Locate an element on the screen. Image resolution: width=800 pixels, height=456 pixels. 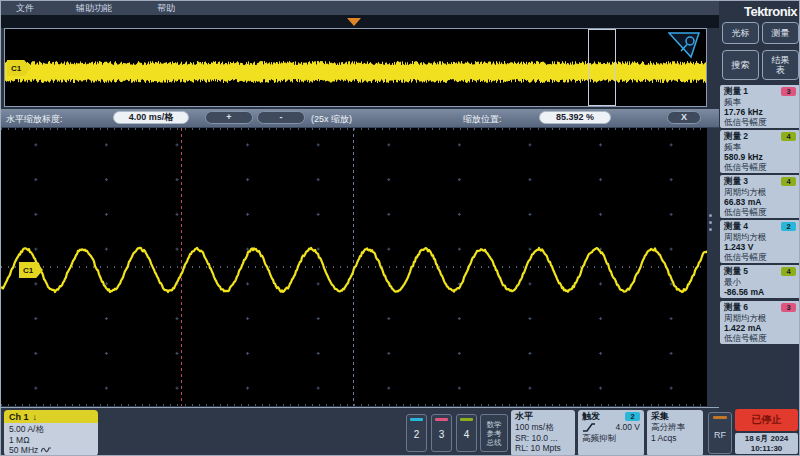
zoom-scale-value: 4.00 ms/格 is located at coordinates (151, 118).